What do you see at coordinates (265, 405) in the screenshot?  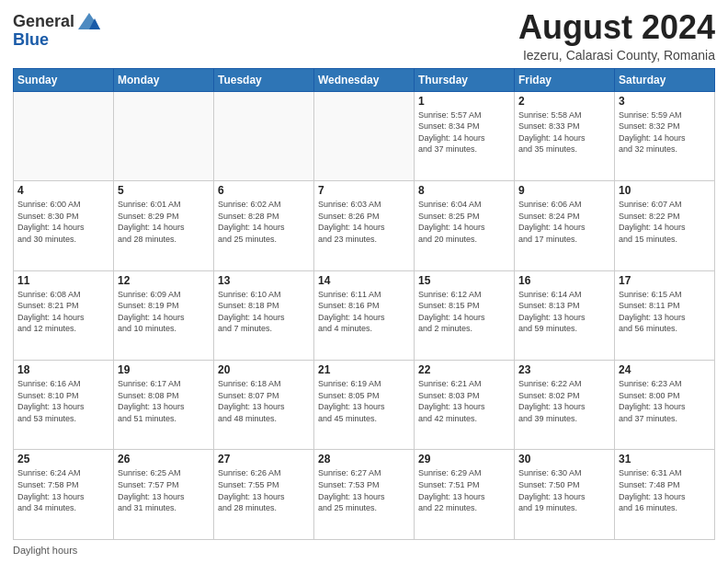 I see `calendar-day-cell: 20Sunrise: 6:18 AM Sunset: 8:07 PM Dayli…` at bounding box center [265, 405].